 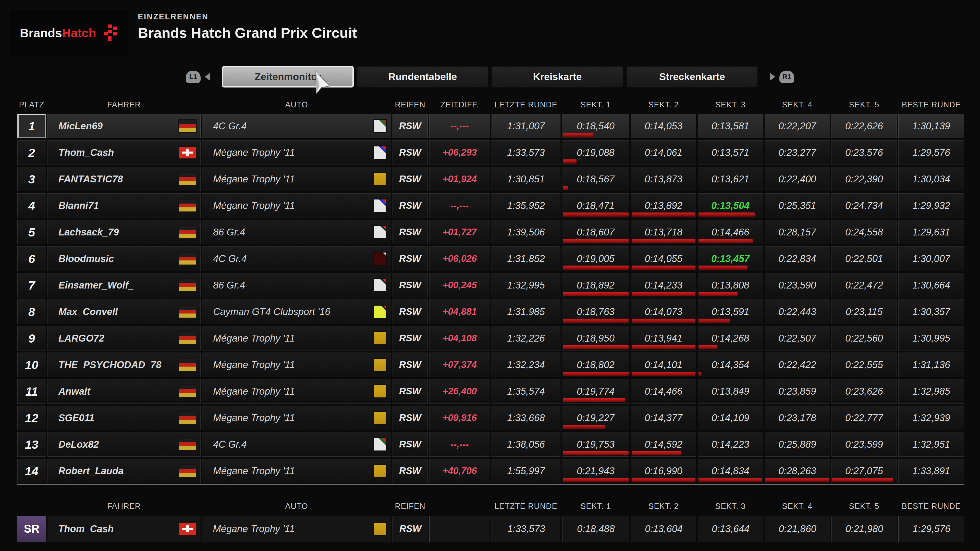 I want to click on sector4-cell: 0:22,834, so click(x=797, y=259).